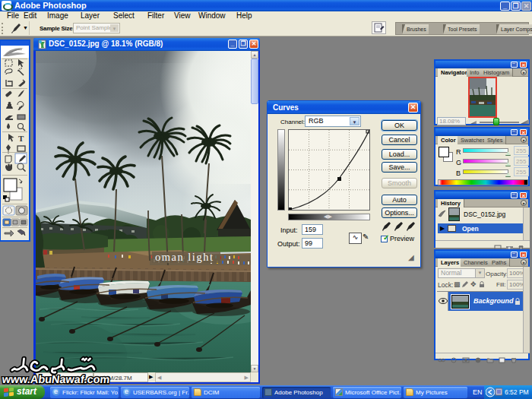 The height and width of the screenshot is (399, 532). Describe the element at coordinates (21, 138) in the screenshot. I see `svg-text: T` at that location.